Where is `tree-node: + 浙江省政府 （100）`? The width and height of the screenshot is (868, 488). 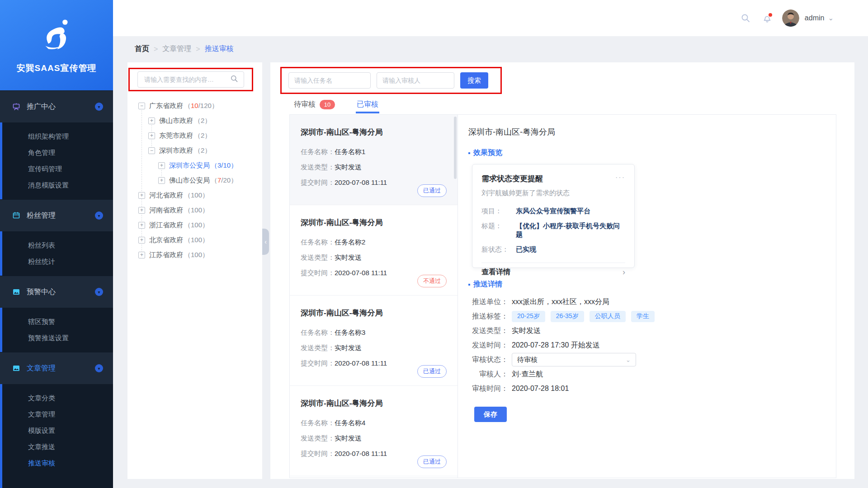 tree-node: + 浙江省政府 （100） is located at coordinates (198, 225).